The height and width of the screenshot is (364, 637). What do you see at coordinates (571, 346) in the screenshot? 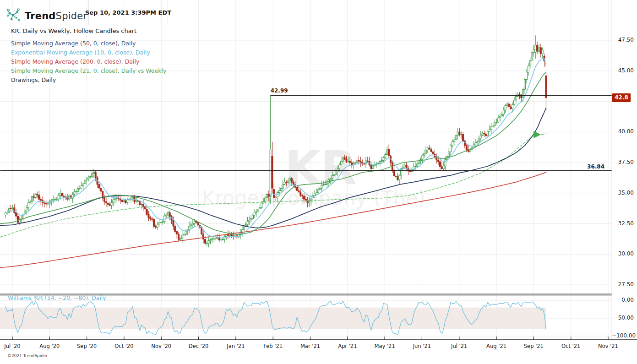
I see `month-axis-label: Oct '21` at bounding box center [571, 346].